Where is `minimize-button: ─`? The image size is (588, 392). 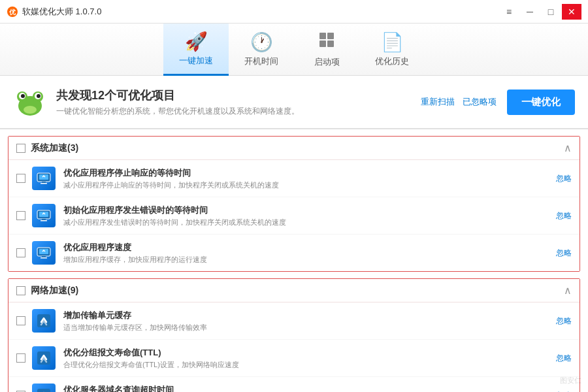 minimize-button: ─ is located at coordinates (530, 12).